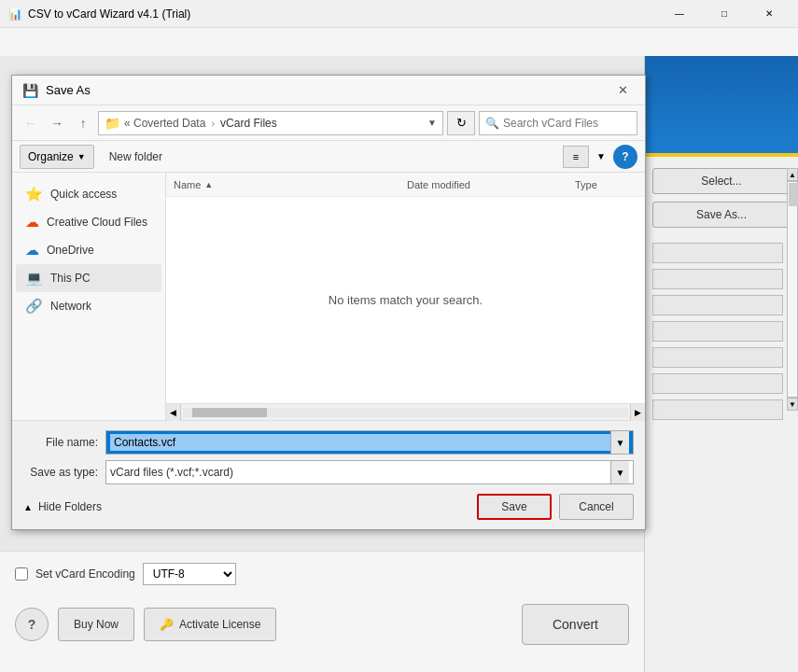 The image size is (798, 672). I want to click on scroll-thumb, so click(793, 194).